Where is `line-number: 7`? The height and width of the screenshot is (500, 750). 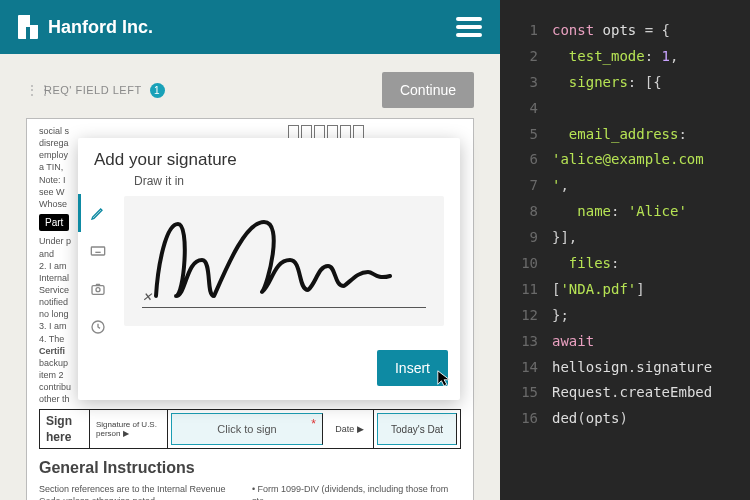
line-number: 7 is located at coordinates (524, 186).